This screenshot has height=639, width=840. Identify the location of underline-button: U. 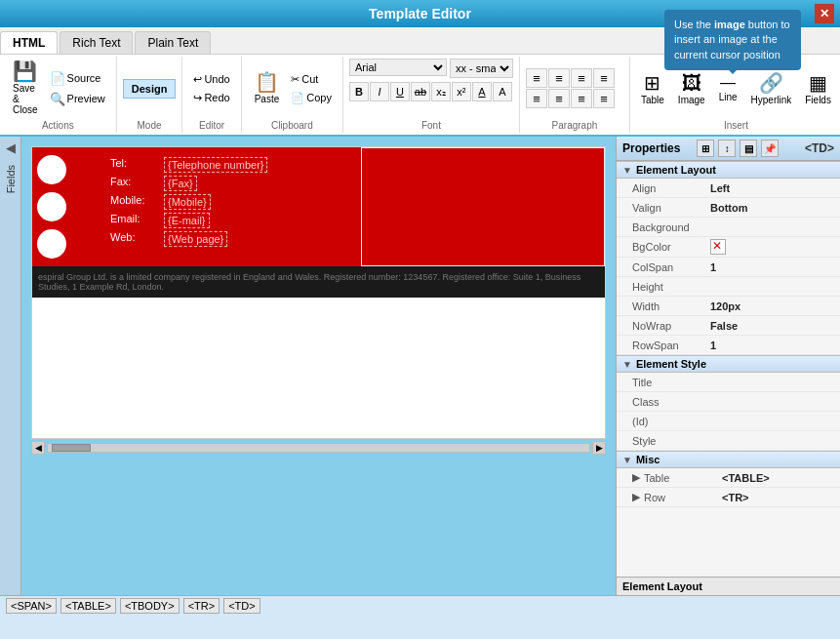
(400, 92).